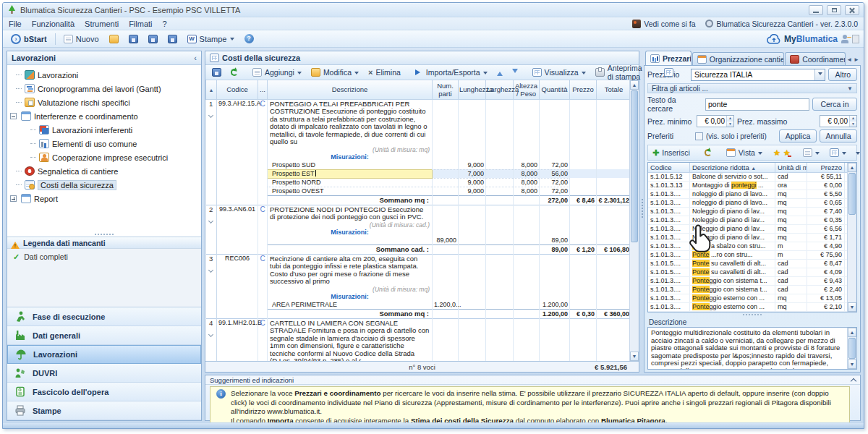 The width and height of the screenshot is (868, 434). I want to click on measurement-name: Prospetto OVEST, so click(350, 191).